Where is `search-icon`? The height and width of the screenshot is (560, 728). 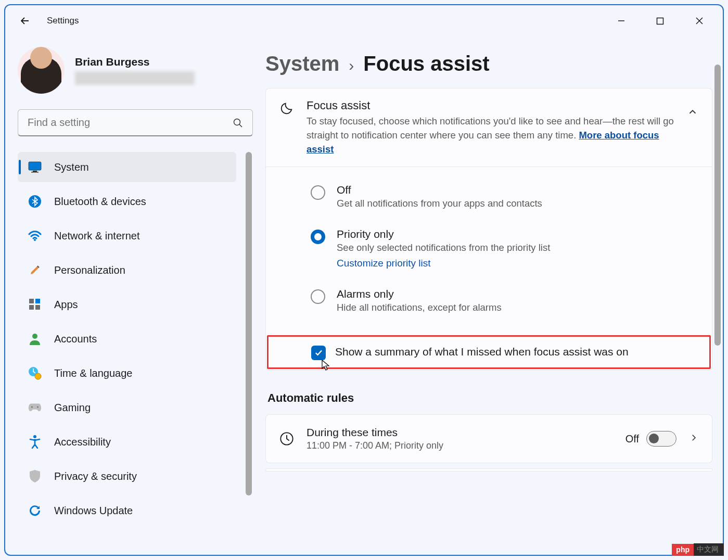 search-icon is located at coordinates (238, 123).